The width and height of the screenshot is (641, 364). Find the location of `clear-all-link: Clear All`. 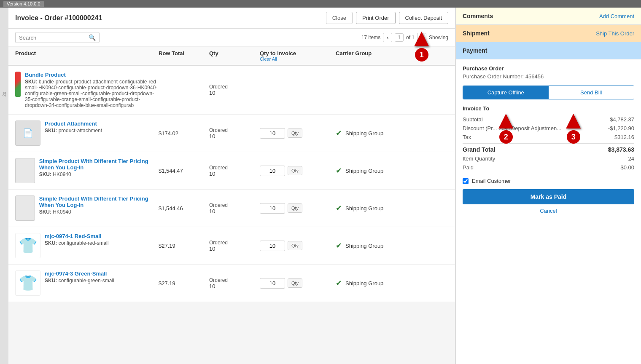

clear-all-link: Clear All is located at coordinates (298, 59).